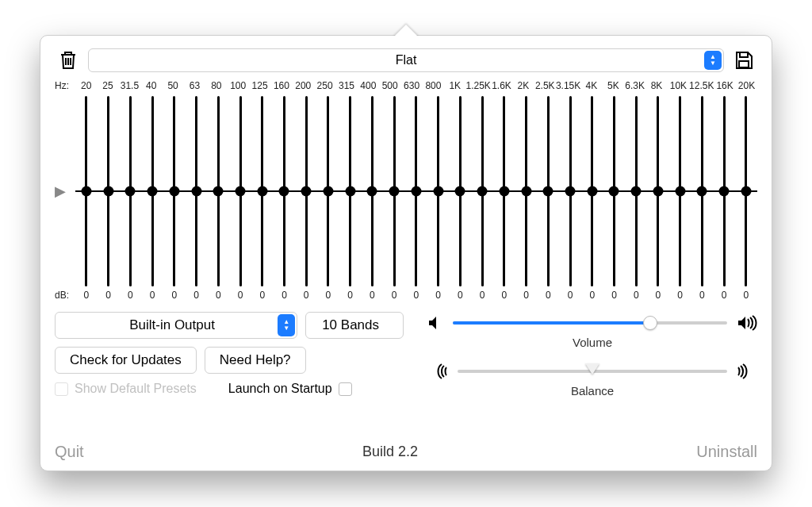  I want to click on freq-label: 40, so click(151, 86).